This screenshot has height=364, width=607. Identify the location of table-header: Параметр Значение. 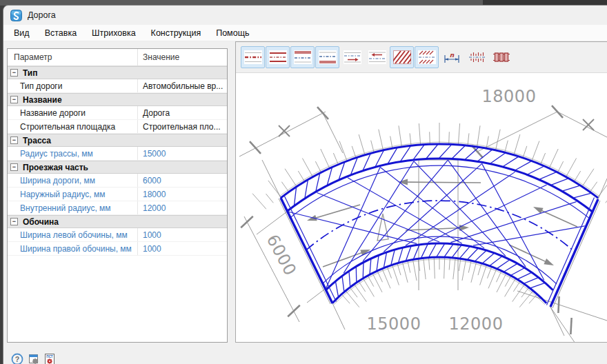
(117, 58).